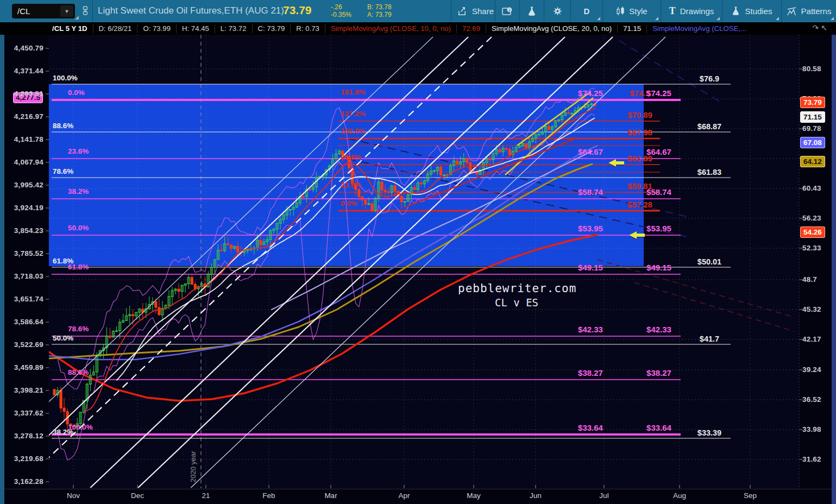 Image resolution: width=836 pixels, height=504 pixels. Describe the element at coordinates (620, 11) in the screenshot. I see `candlestick-icon` at that location.